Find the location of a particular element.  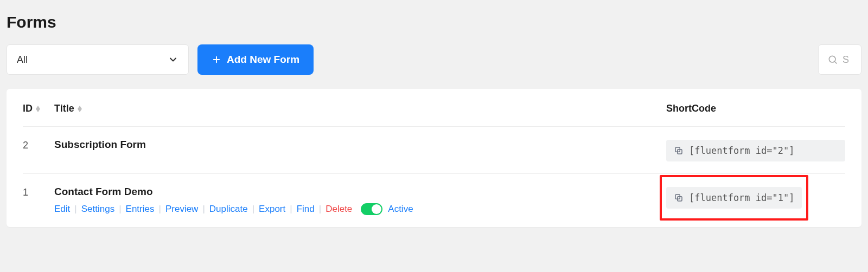

find-link: Find is located at coordinates (306, 209).